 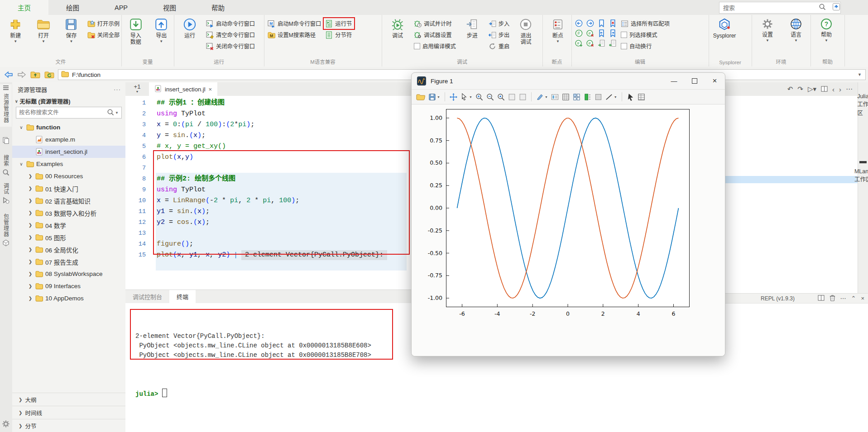 What do you see at coordinates (62, 113) in the screenshot?
I see `explorer-search-input` at bounding box center [62, 113].